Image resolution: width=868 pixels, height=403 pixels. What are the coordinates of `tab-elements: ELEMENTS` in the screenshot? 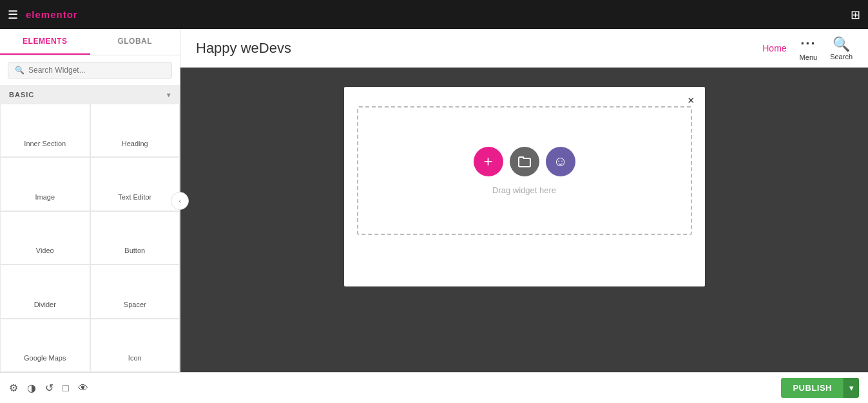 It's located at (45, 42).